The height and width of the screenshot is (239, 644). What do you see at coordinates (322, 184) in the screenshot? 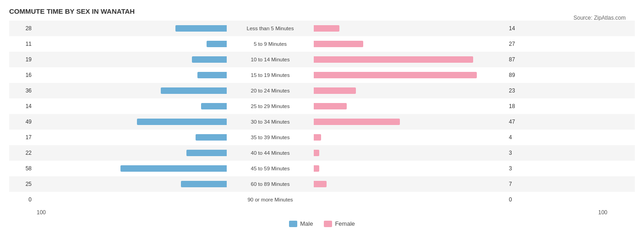
I see `chart-row: 25 60 to 89 Minutes 7` at bounding box center [322, 184].